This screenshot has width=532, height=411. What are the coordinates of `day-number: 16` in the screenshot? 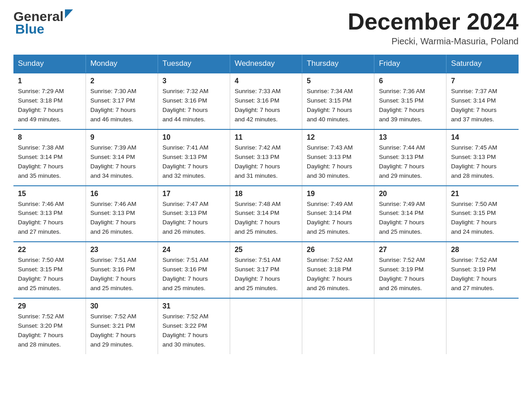 It's located at (122, 194).